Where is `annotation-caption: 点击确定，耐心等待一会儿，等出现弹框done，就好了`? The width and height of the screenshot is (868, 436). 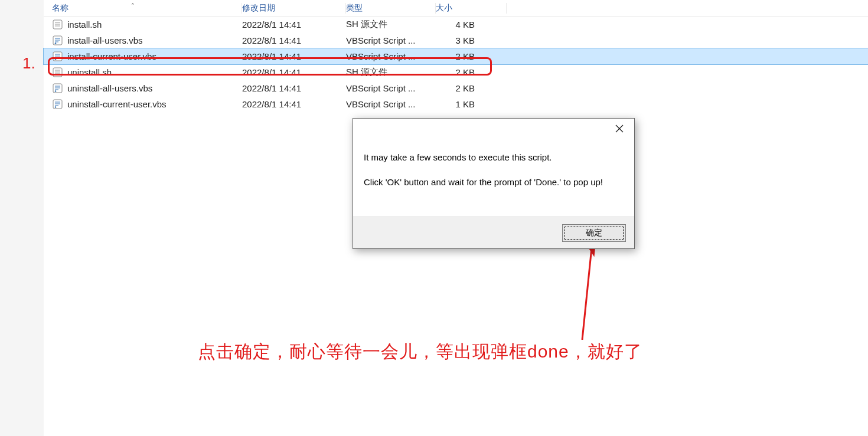 annotation-caption: 点击确定，耐心等待一会儿，等出现弹框done，就好了 is located at coordinates (420, 352).